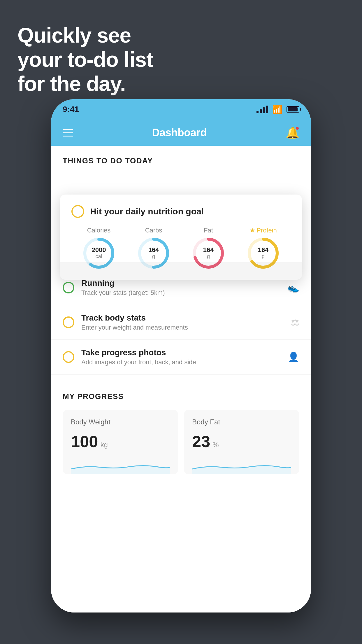  What do you see at coordinates (181, 133) in the screenshot?
I see `app-header: Dashboard 🔔` at bounding box center [181, 133].